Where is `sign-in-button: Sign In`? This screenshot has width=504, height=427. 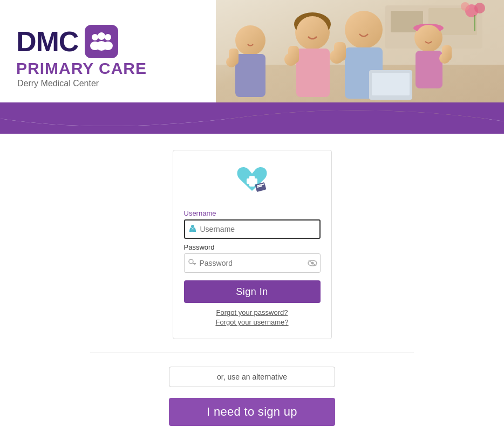
sign-in-button: Sign In is located at coordinates (253, 292).